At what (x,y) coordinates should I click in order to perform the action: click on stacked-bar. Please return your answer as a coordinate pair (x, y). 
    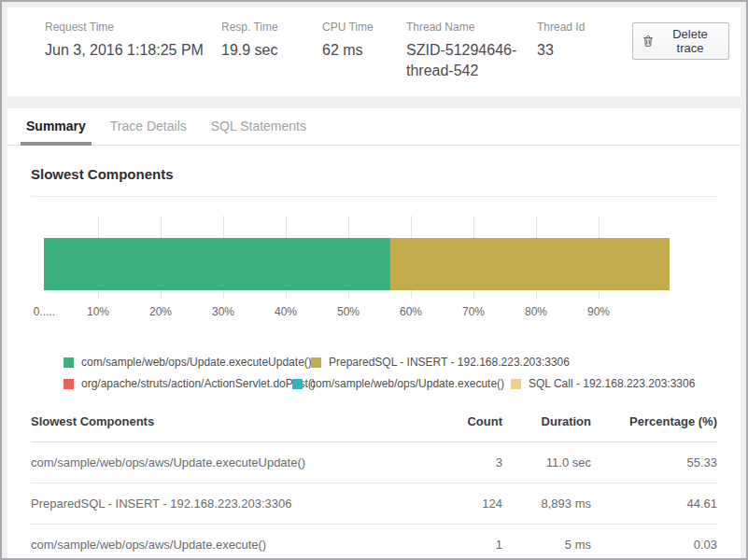
    Looking at the image, I should click on (357, 264).